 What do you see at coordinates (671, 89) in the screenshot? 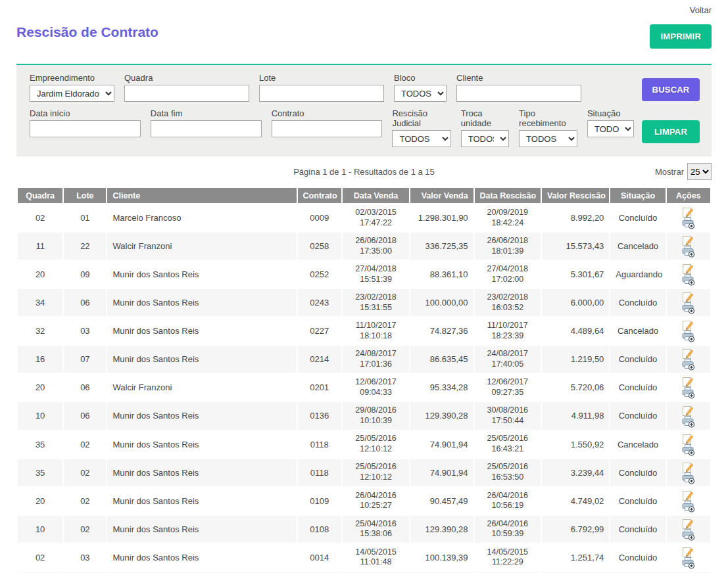
I see `buscar-button: BUSCAR` at bounding box center [671, 89].